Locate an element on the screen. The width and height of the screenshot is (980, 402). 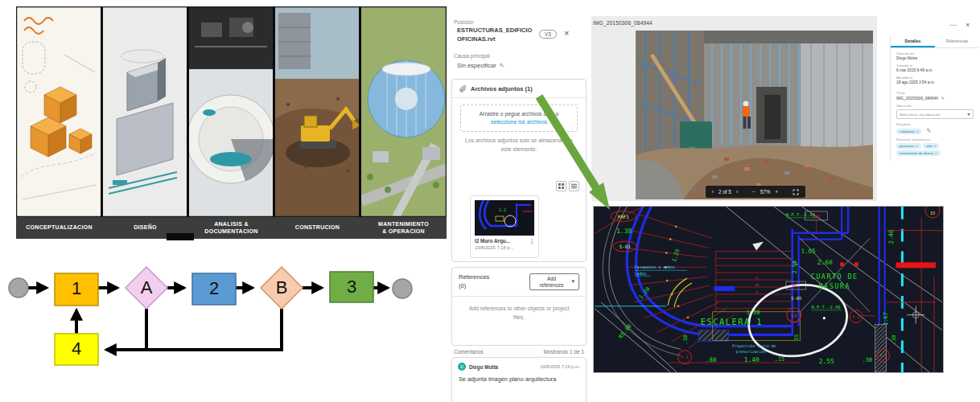
svg-text: .80 is located at coordinates (711, 360).